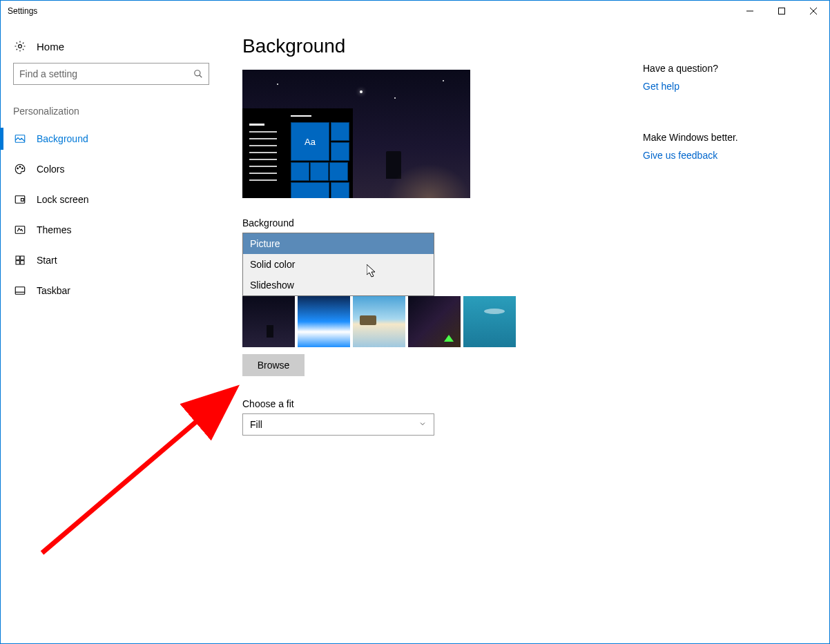 The image size is (830, 644). I want to click on dropdown-option-solid-color: Solid color, so click(338, 264).